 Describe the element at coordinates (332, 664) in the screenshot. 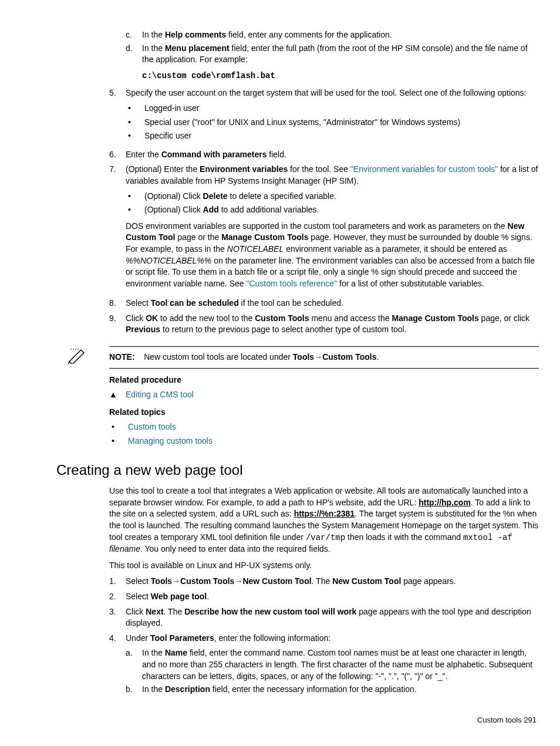

I see `web-step-4a: a. In the Name field, enter the command …` at that location.